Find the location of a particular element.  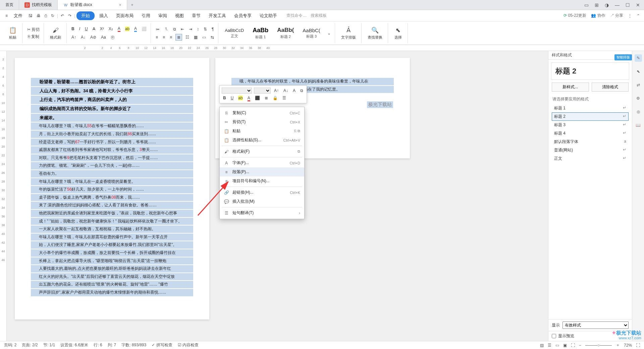

mini-font-dropdown is located at coordinates (237, 91).